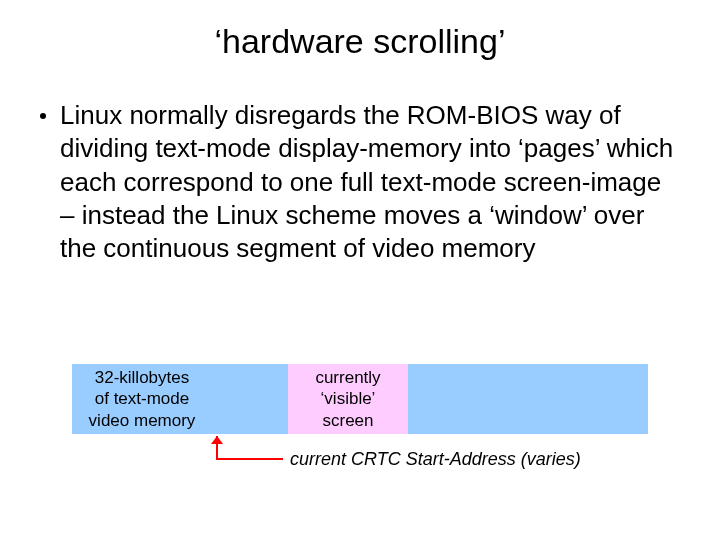 Image resolution: width=720 pixels, height=540 pixels. I want to click on label-line: 32-killobytes, so click(142, 378).